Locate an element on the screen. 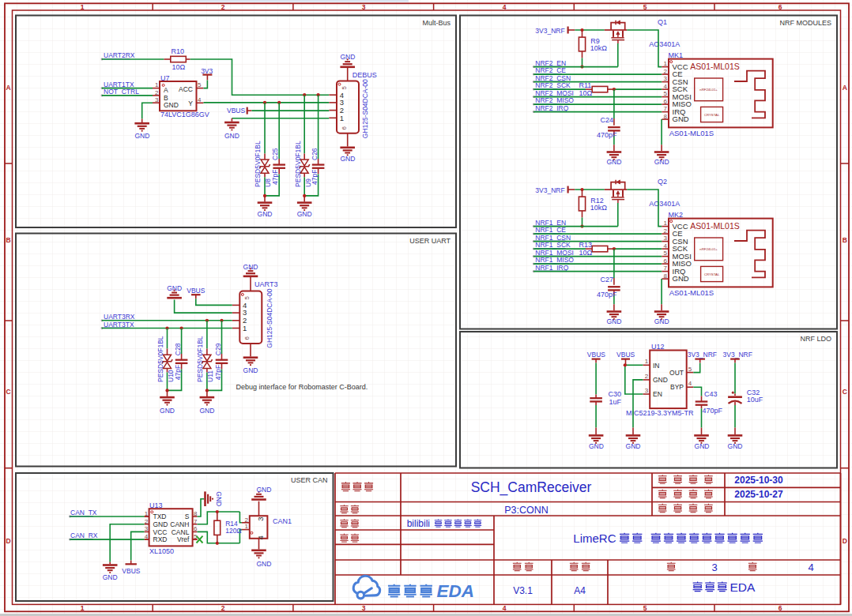 The height and width of the screenshot is (616, 852). svg-text: PESD5V0F1BL is located at coordinates (298, 164).